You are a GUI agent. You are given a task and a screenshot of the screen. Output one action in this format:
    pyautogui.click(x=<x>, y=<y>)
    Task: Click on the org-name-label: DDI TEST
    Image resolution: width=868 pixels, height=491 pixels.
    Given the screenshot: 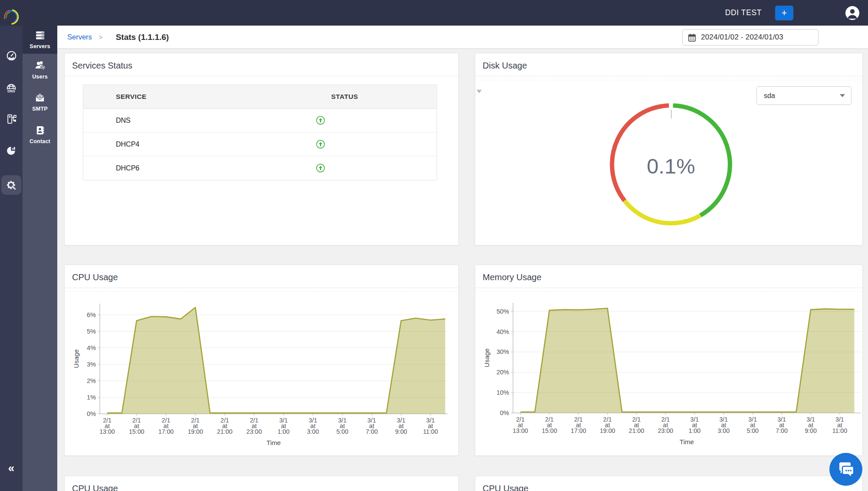 What is the action you would take?
    pyautogui.click(x=743, y=13)
    